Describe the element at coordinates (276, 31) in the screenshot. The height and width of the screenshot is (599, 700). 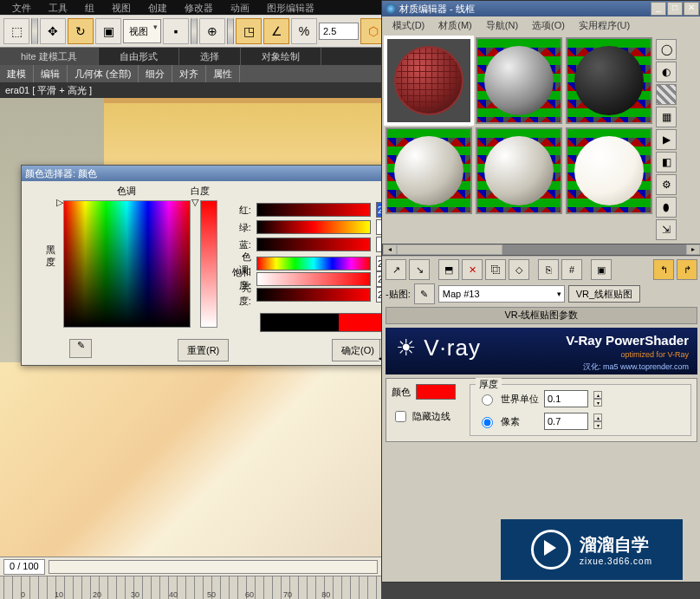
I see `angle-snap-toggle: ∠` at that location.